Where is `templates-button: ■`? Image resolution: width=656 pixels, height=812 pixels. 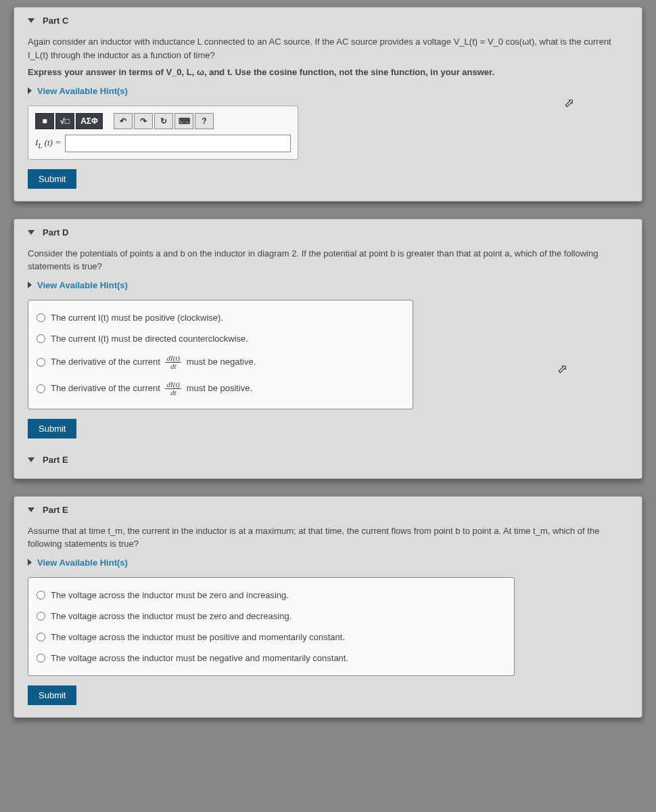
templates-button: ■ is located at coordinates (45, 121).